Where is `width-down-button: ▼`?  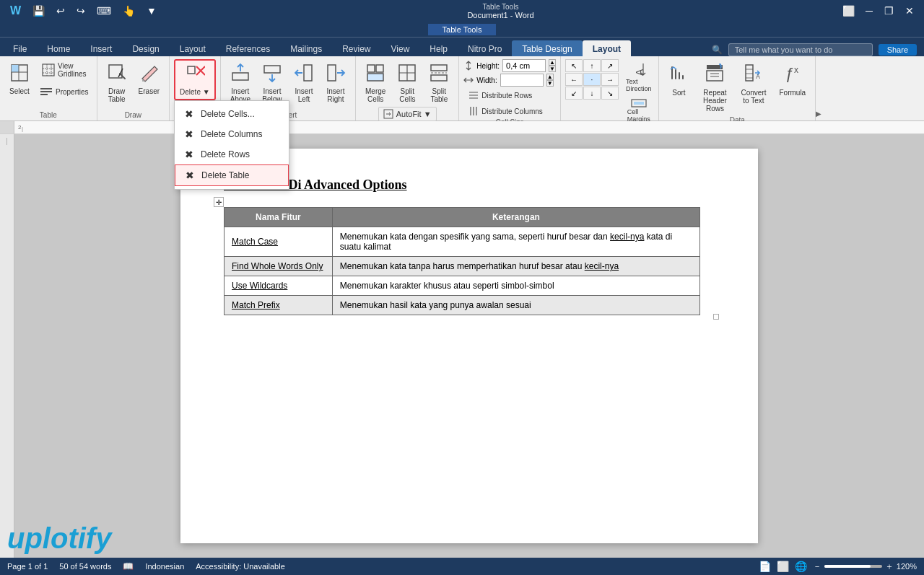
width-down-button: ▼ is located at coordinates (550, 84).